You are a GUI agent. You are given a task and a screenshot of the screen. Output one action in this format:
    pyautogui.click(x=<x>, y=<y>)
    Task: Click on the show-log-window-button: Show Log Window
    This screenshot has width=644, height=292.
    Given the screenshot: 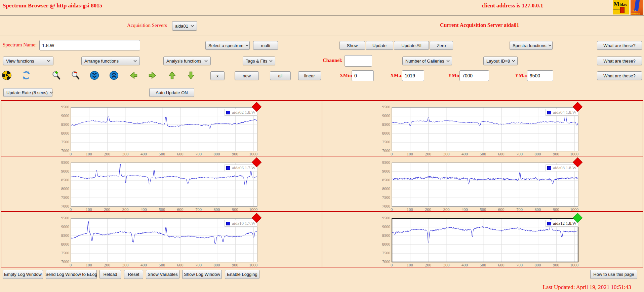 What is the action you would take?
    pyautogui.click(x=202, y=275)
    